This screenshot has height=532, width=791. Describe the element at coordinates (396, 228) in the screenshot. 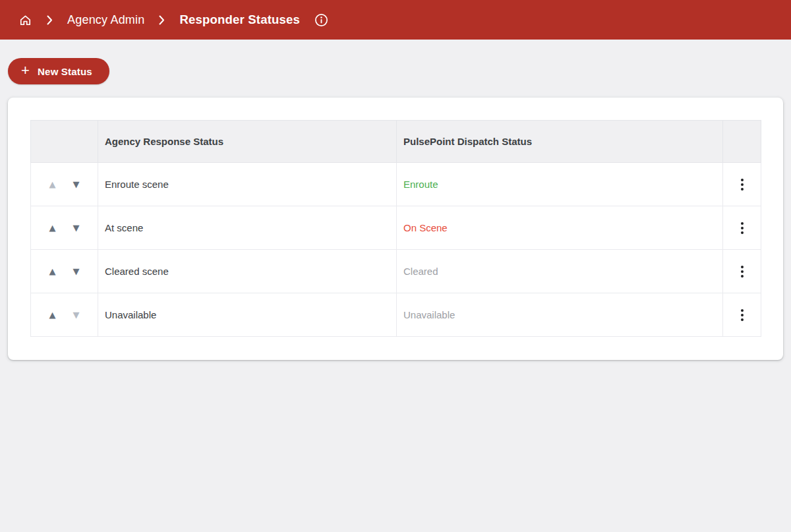

I see `table-row: ▲ ▼ At scene On Scene` at that location.